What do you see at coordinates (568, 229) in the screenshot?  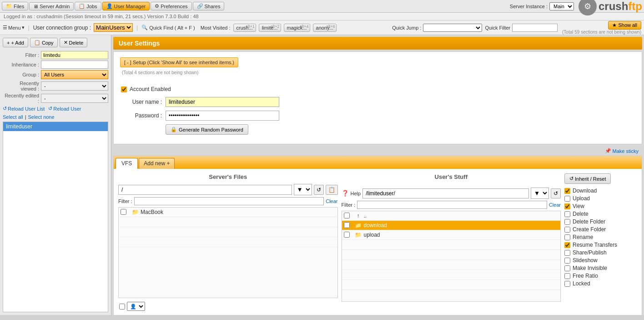 I see `perm-create-folder-checkbox` at bounding box center [568, 229].